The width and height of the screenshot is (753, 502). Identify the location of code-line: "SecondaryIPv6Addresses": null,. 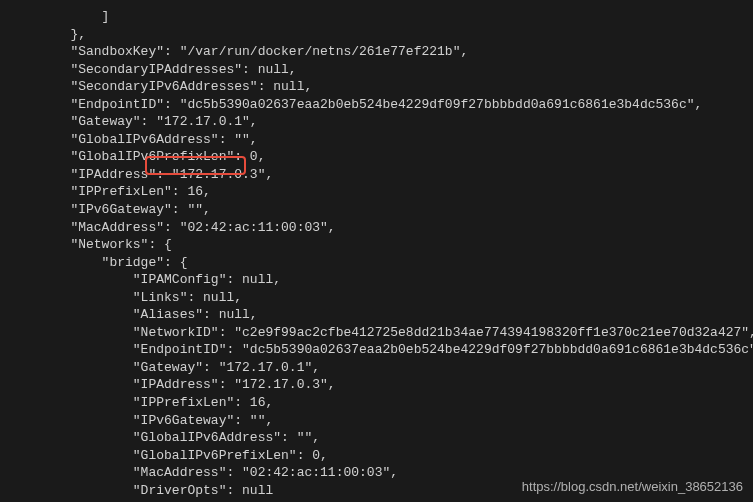
(380, 87).